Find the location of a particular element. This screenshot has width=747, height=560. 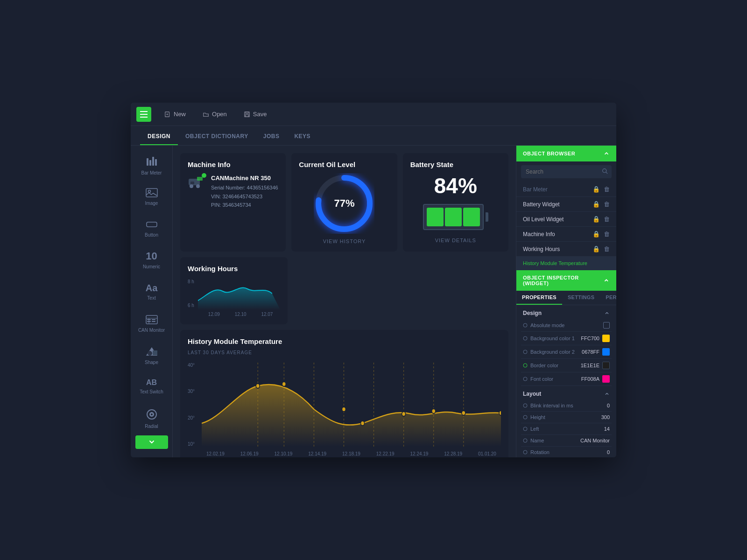

insp-row-border-color: Border color 1E1E1E is located at coordinates (566, 366).